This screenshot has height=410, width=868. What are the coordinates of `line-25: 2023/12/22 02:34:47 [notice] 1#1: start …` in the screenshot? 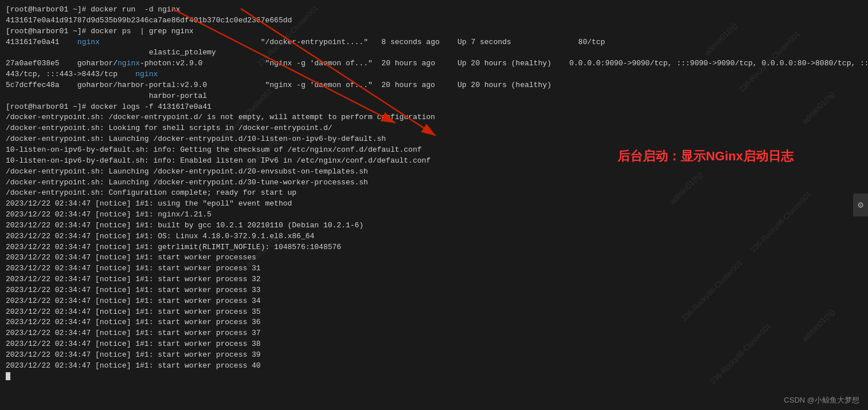 It's located at (434, 269).